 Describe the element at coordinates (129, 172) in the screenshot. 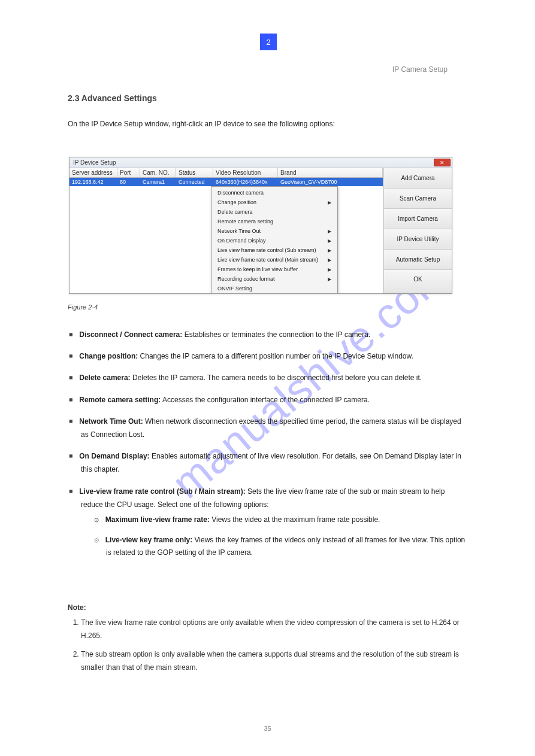

I see `col-port: Port` at that location.